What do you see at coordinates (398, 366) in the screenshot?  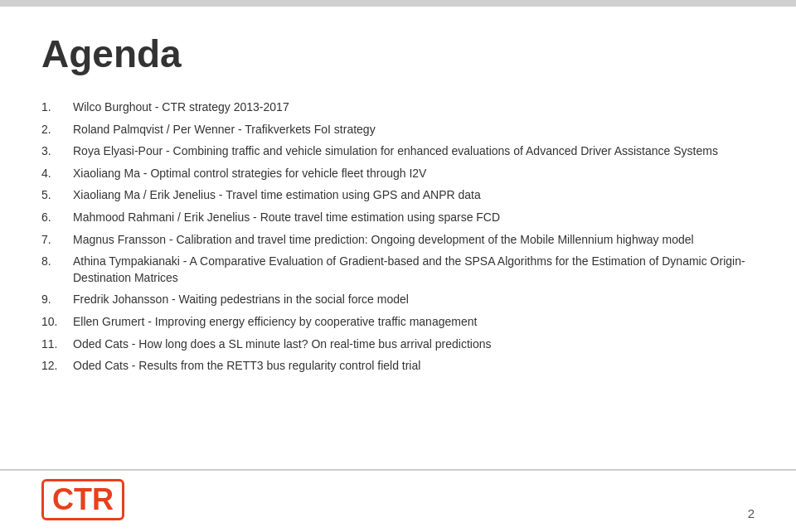 I see `list-item: 12.Oded Cats - Results from the RETT3 bu…` at bounding box center [398, 366].